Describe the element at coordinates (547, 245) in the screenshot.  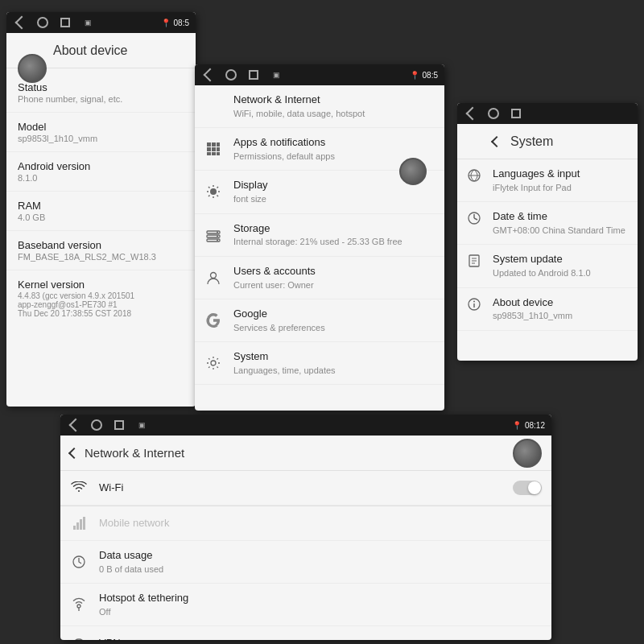
I see `system-list: Languages & input iFlytek Input for Pad …` at that location.